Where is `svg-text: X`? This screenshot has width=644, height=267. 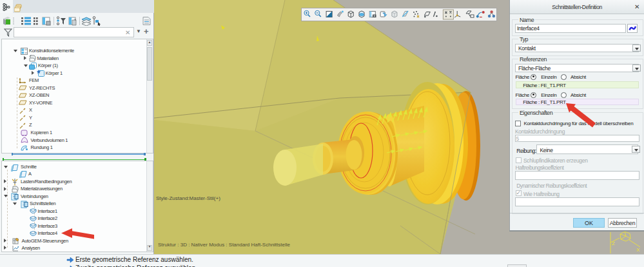
svg-text: X is located at coordinates (638, 250).